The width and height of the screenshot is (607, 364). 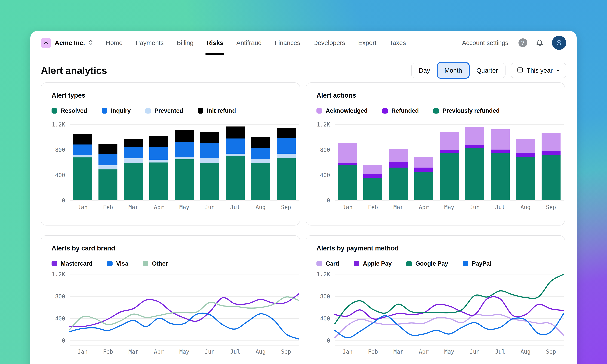 I want to click on nav-item-billing: Billing, so click(x=185, y=43).